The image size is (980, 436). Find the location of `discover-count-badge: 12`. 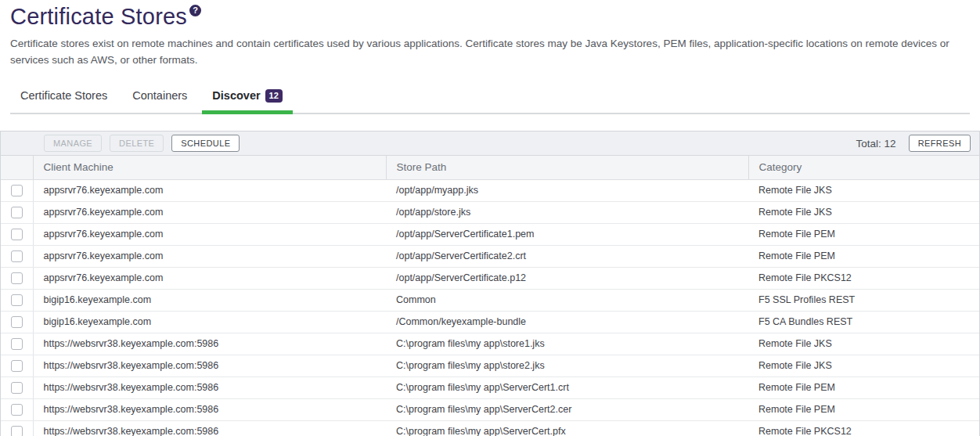

discover-count-badge: 12 is located at coordinates (274, 95).